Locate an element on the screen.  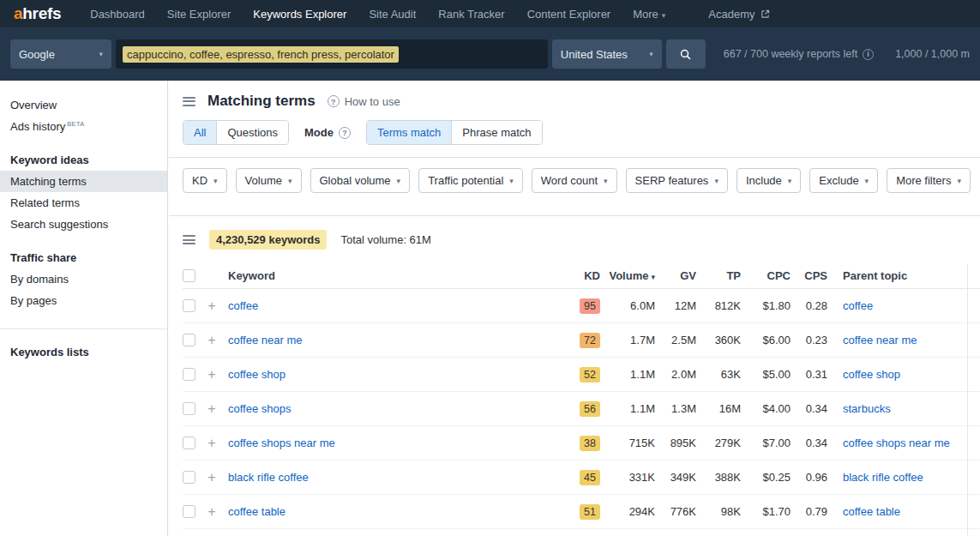
kd-badge: 72 is located at coordinates (590, 340).